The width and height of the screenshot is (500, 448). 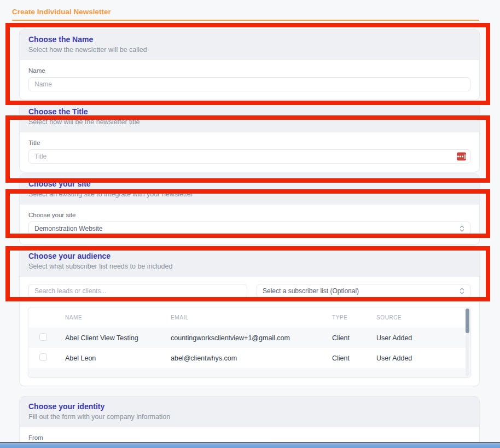 What do you see at coordinates (249, 358) in the screenshot?
I see `table-row: Abel Leon abel@clientwhys.com Client Use…` at bounding box center [249, 358].